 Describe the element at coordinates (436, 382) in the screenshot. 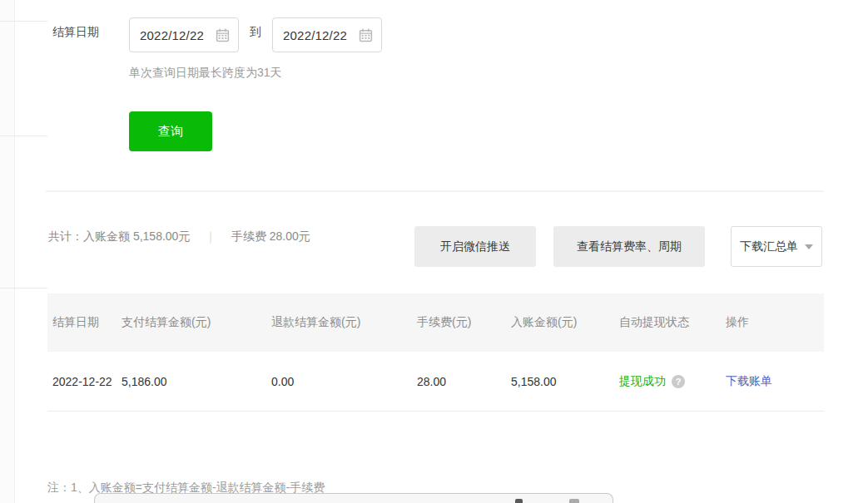

I see `table-row: 2022-12-22 5,186.00 0.00 28.00 5,158.00 …` at that location.